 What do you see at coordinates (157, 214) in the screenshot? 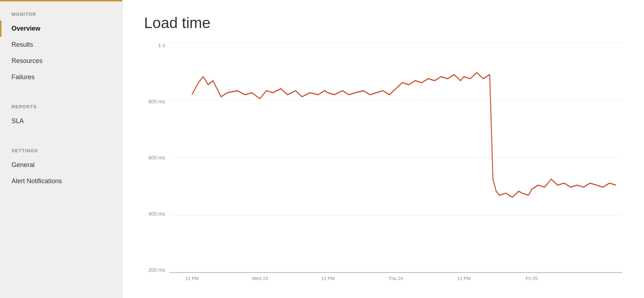
I see `y-label-400ms: 400 ms` at bounding box center [157, 214].